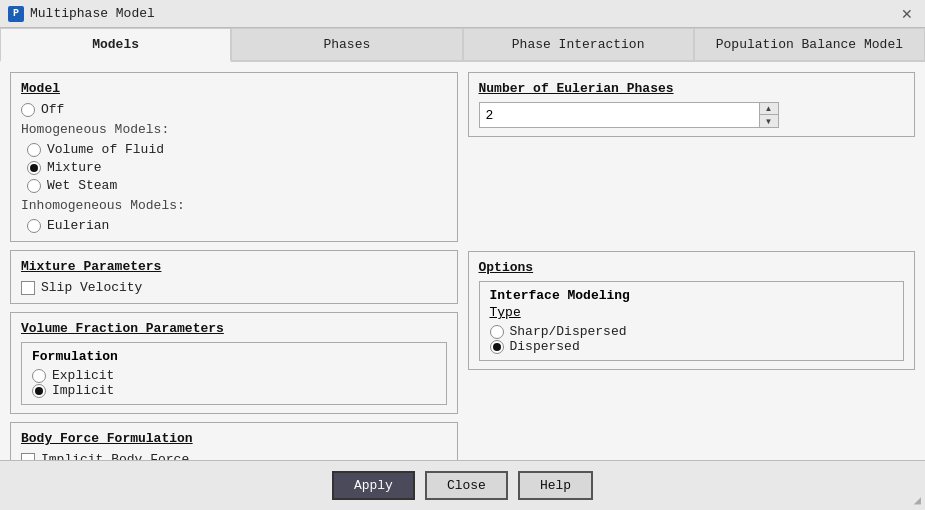 The image size is (925, 510). I want to click on radio-vof, so click(34, 150).